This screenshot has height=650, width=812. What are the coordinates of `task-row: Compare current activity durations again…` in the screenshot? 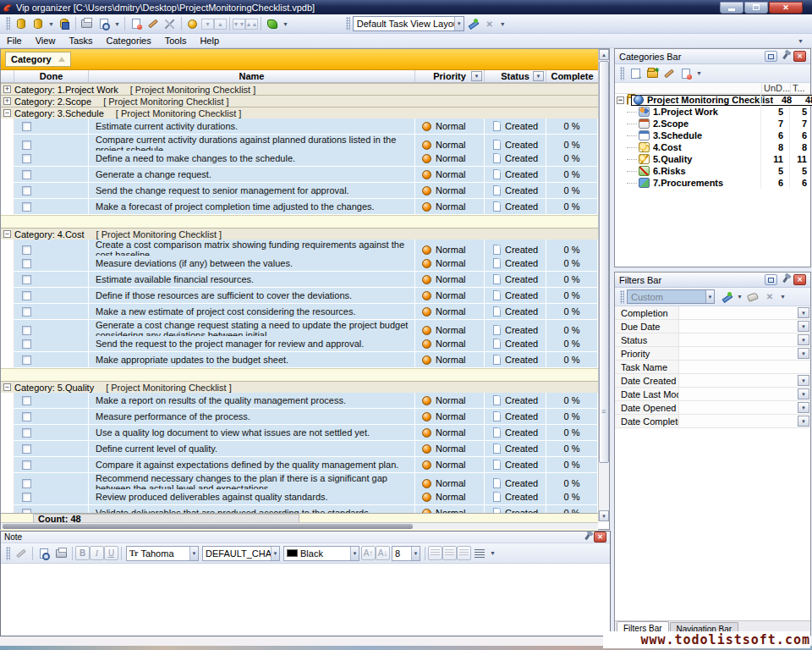 It's located at (299, 142).